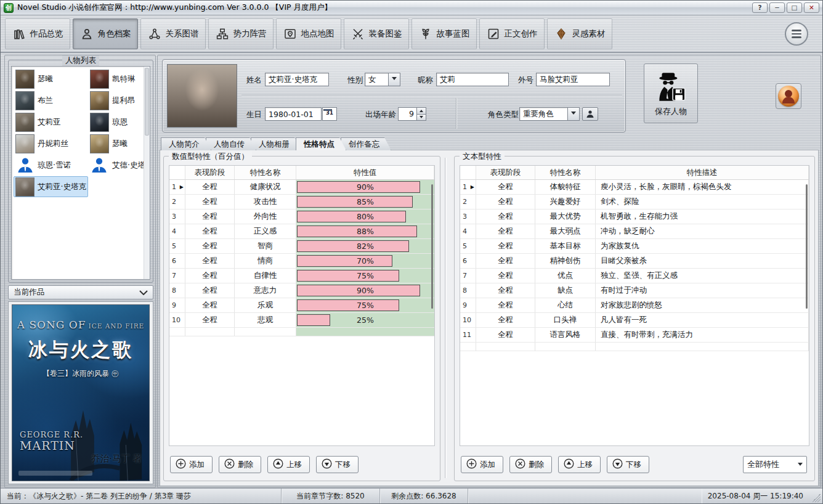 This screenshot has width=823, height=504. What do you see at coordinates (191, 465) in the screenshot?
I see `numeric-add-button: 添加` at bounding box center [191, 465].